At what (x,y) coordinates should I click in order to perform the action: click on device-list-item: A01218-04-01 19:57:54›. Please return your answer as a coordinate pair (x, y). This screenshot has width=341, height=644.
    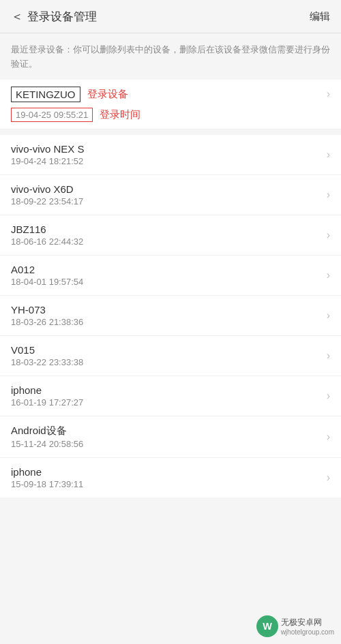
    Looking at the image, I should click on (170, 275).